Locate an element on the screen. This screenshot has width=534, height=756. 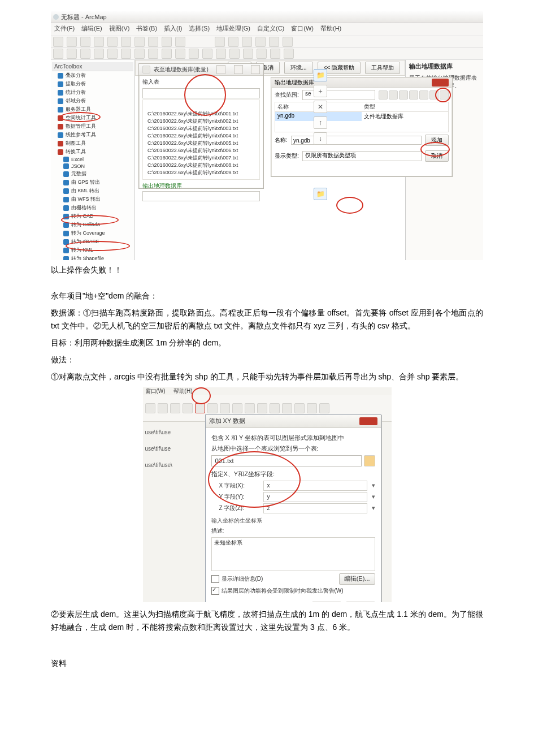
remove-row-button: ✕ is located at coordinates (320, 107).